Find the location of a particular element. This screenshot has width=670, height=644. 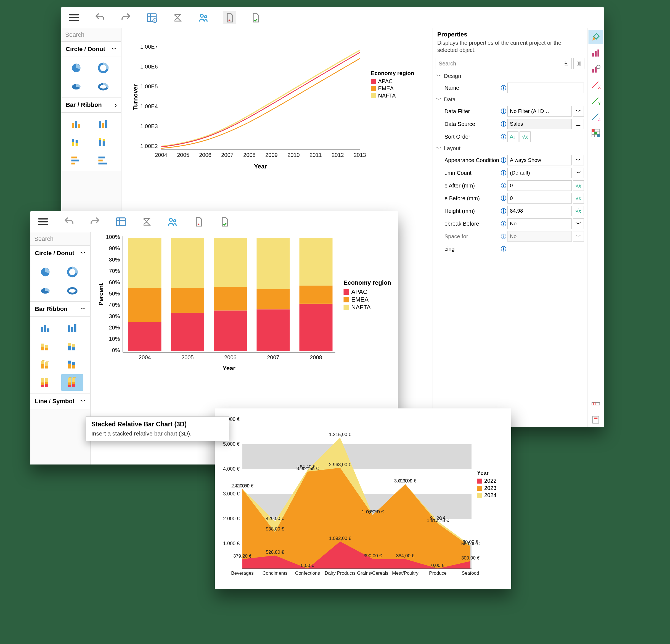

table-button: x is located at coordinates (152, 18).